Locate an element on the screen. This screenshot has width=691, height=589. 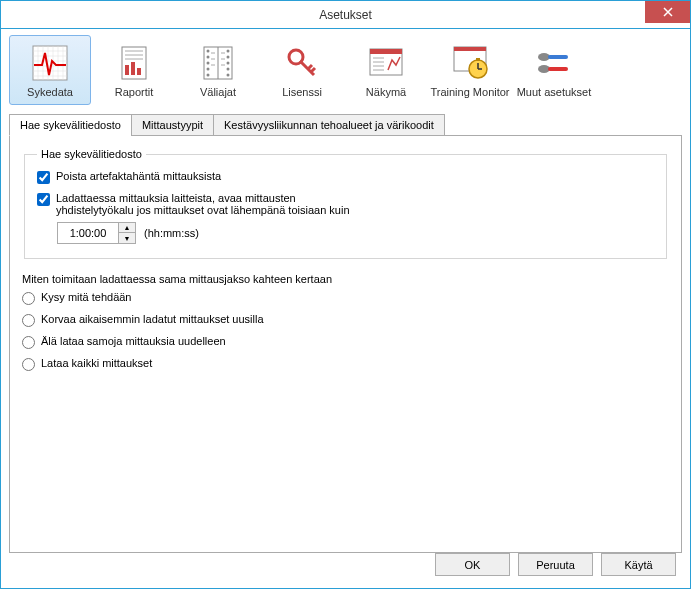
dialog-buttons: OK Peruuta Käytä is located at coordinates (556, 564).